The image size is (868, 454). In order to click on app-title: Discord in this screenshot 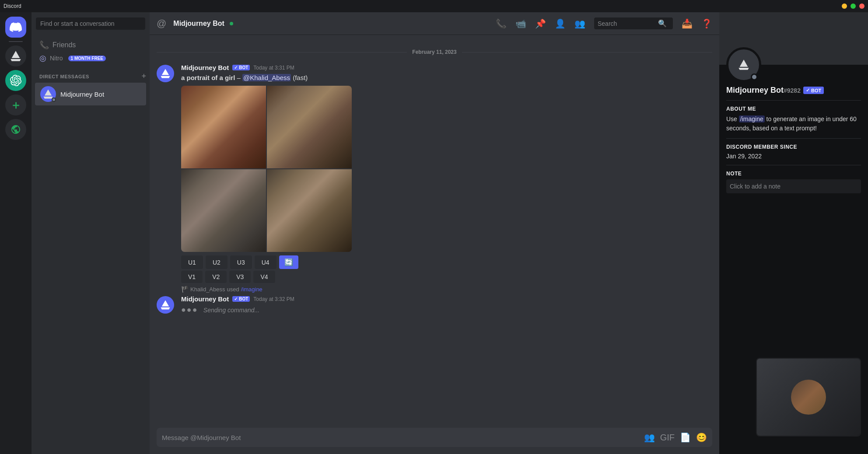, I will do `click(12, 6)`.